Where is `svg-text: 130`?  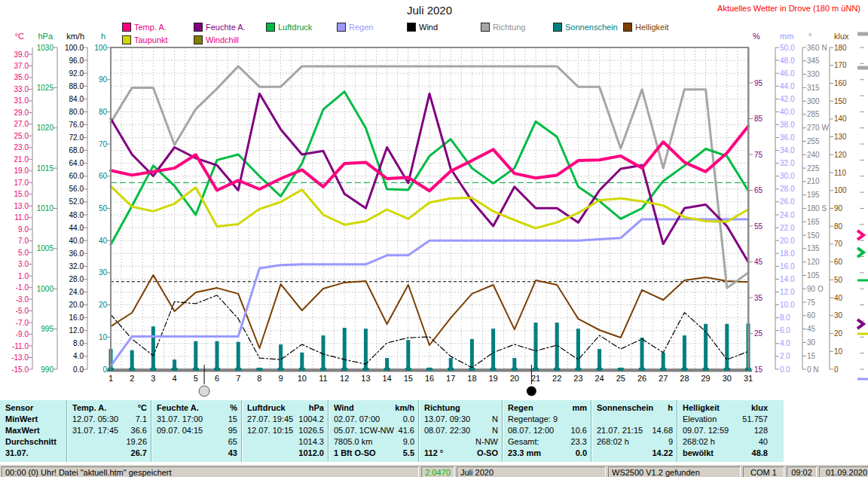
svg-text: 130 is located at coordinates (841, 137).